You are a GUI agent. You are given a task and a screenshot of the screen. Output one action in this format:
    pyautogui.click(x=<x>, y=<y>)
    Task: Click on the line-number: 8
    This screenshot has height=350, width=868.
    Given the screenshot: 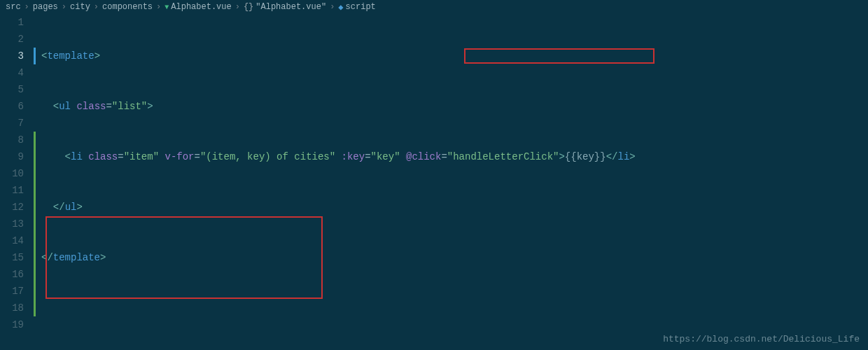 What is the action you would take?
    pyautogui.click(x=12, y=140)
    